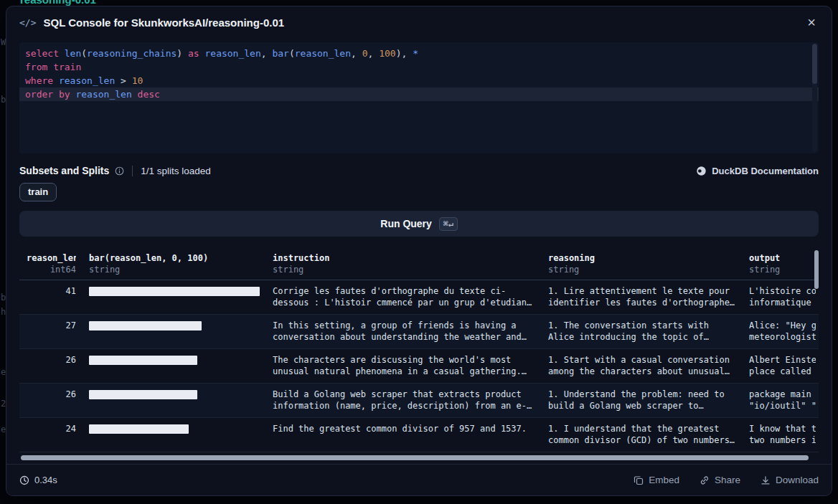 The width and height of the screenshot is (838, 504). Describe the element at coordinates (403, 332) in the screenshot. I see `cell-instruction: In this setting, a group of friends is h…` at that location.